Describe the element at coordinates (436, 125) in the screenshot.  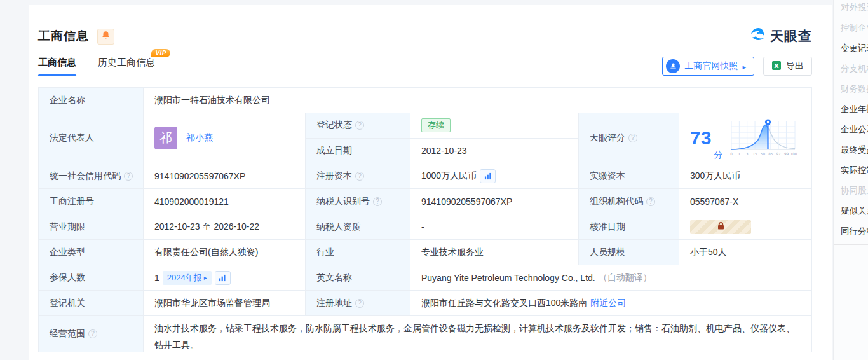
I see `status-badge: 存续` at that location.